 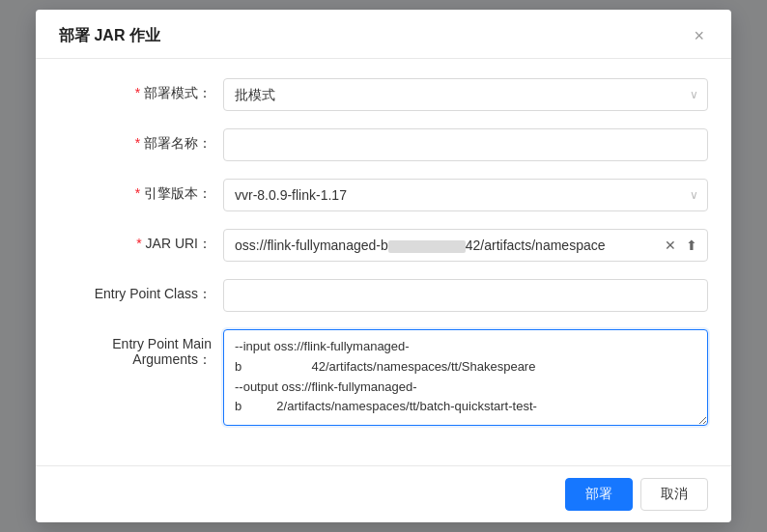 I want to click on cancel-button: 取消, so click(x=674, y=494).